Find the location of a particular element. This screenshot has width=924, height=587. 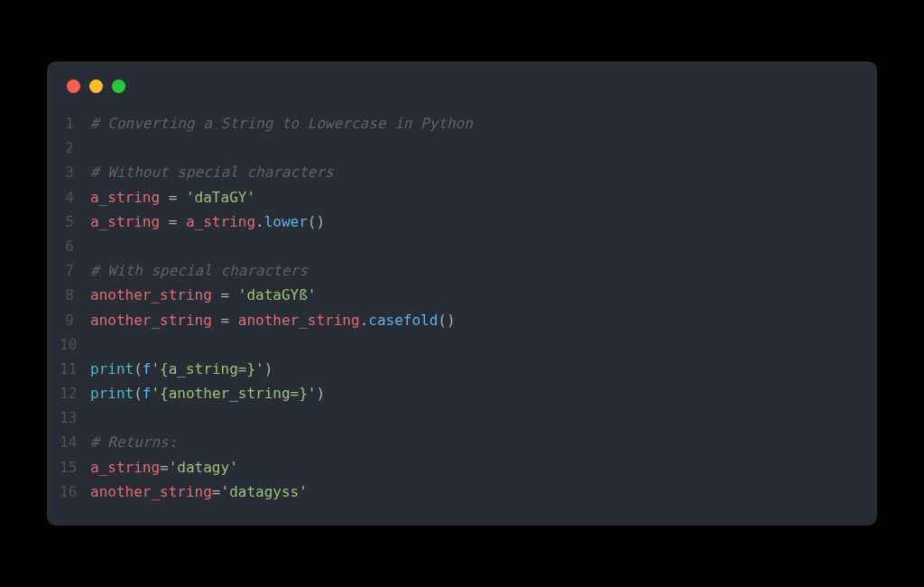

code-line: 11print(f'{a_string=}') is located at coordinates (457, 368).